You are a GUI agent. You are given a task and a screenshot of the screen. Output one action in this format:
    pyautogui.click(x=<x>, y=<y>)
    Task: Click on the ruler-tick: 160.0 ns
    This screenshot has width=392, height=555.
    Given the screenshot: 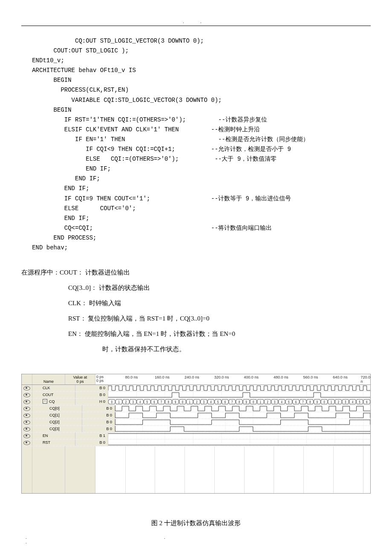 What is the action you would take?
    pyautogui.click(x=162, y=377)
    